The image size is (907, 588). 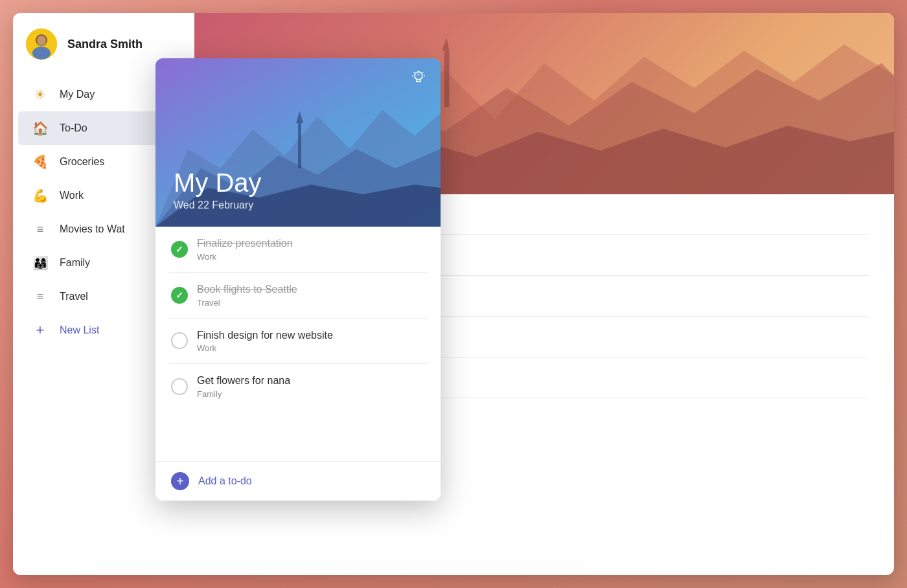 I want to click on pizza-icon: 🍕, so click(x=40, y=162).